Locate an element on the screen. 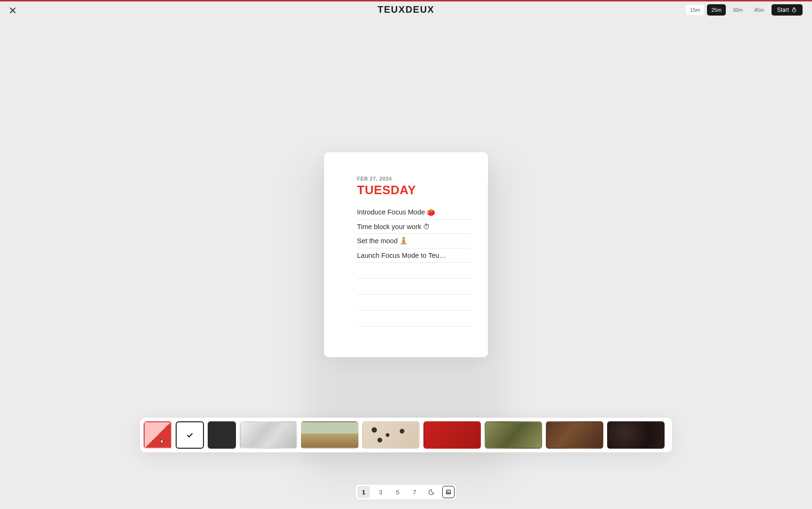 The width and height of the screenshot is (812, 509). timer-option-25m: 25m is located at coordinates (716, 10).